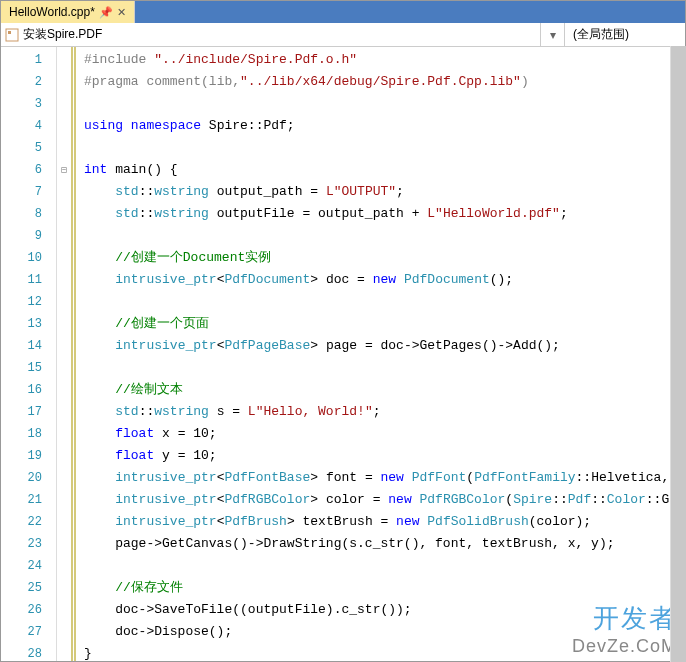 The image size is (686, 662). Describe the element at coordinates (12, 35) in the screenshot. I see `module-icon` at that location.